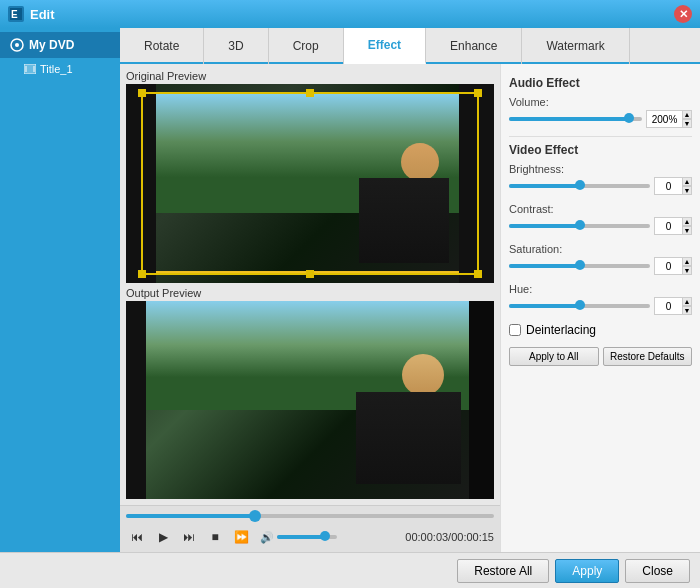 This screenshot has height=588, width=700. What do you see at coordinates (350, 570) in the screenshot?
I see `bottom-bar: Restore All Apply Close` at bounding box center [350, 570].